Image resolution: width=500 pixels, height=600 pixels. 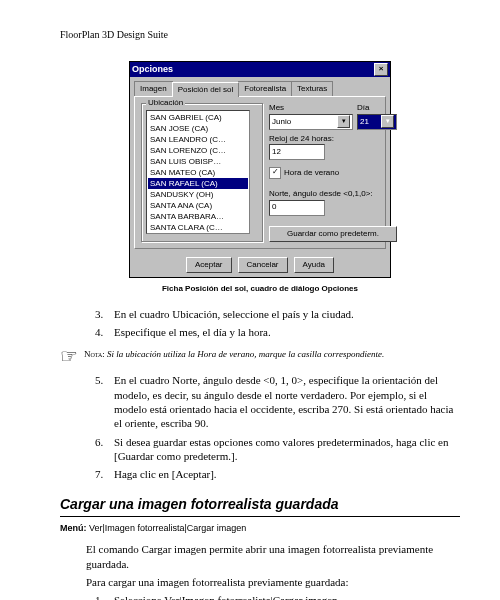 I want to click on location-item: SAN MATEO (CA), so click(x=198, y=172).